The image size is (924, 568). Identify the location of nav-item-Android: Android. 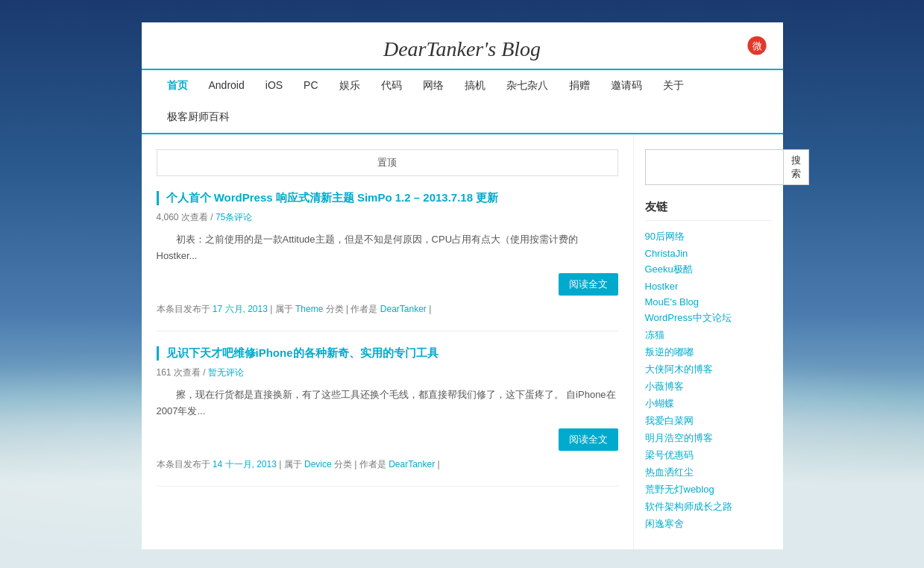
(227, 86).